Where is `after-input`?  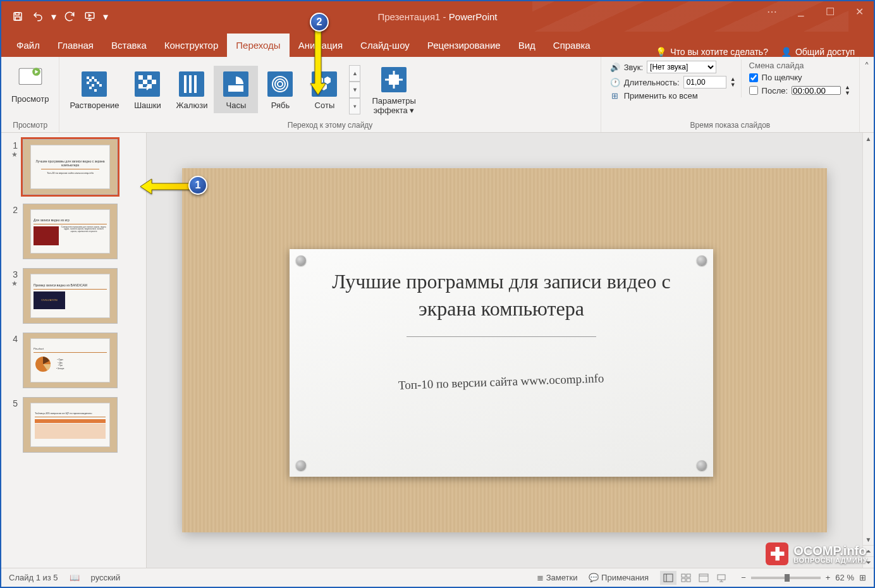 after-input is located at coordinates (816, 90).